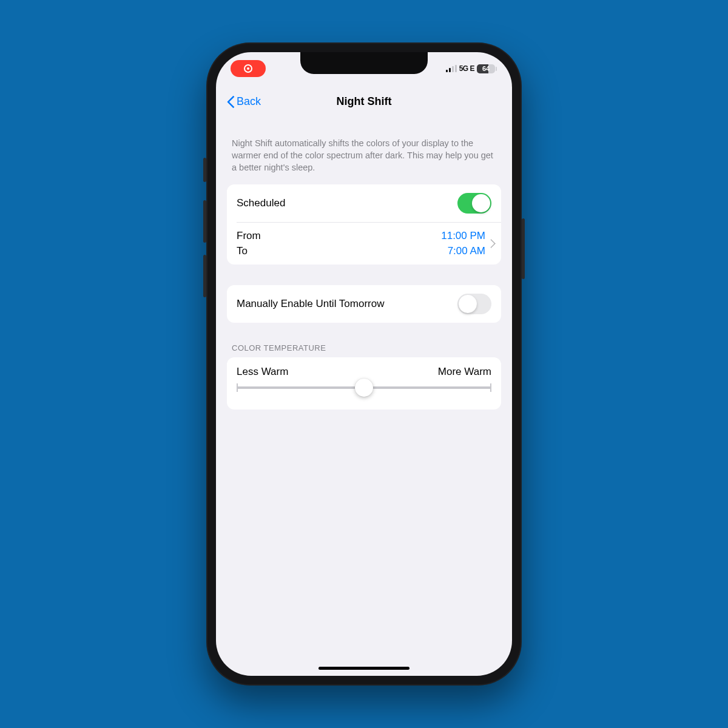 Image resolution: width=728 pixels, height=728 pixels. I want to click on page-title: Night Shift, so click(364, 102).